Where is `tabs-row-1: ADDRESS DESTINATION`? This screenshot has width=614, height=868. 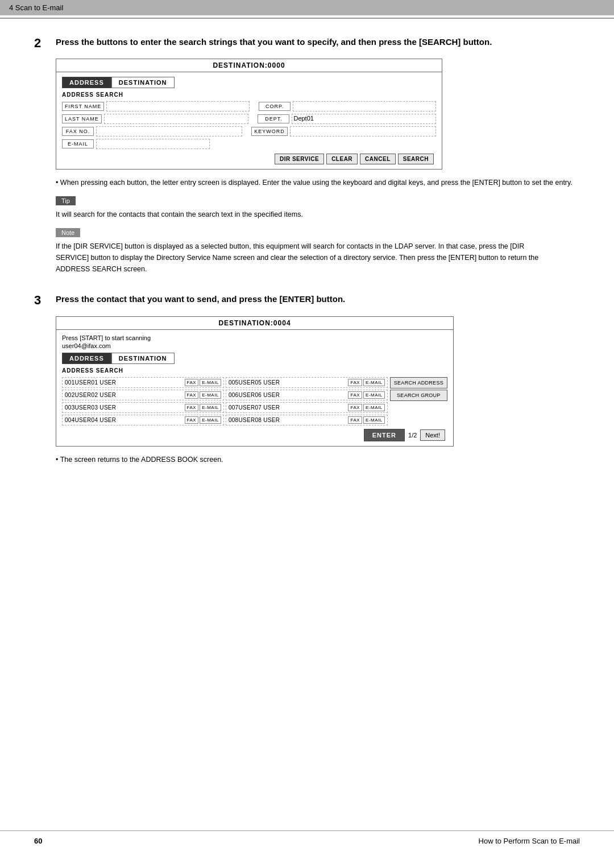
tabs-row-1: ADDRESS DESTINATION is located at coordinates (249, 82).